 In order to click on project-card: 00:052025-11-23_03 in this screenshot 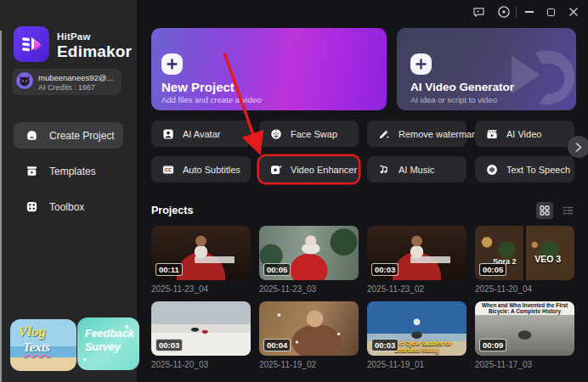, I will do `click(309, 260)`.